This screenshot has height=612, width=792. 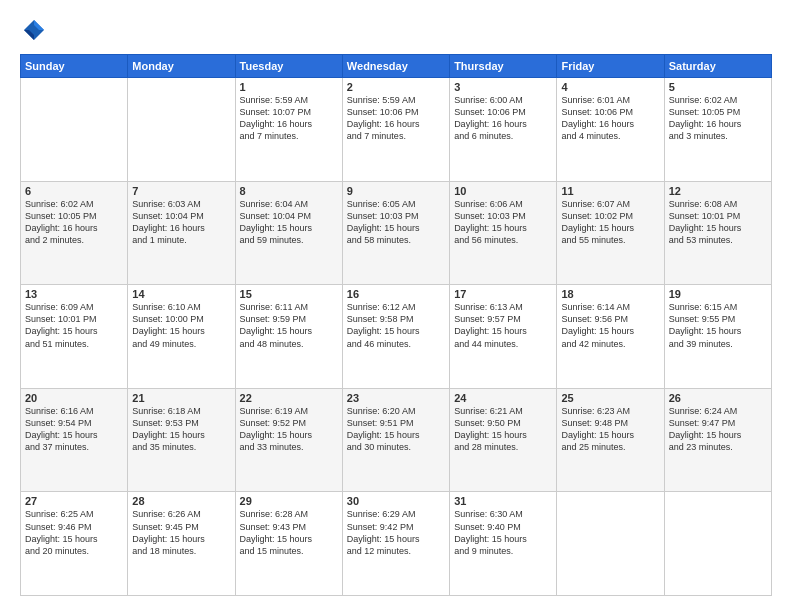 What do you see at coordinates (289, 118) in the screenshot?
I see `cell-details: Sunrise: 5:59 AM Sunset: 10:07 PM Daylig…` at bounding box center [289, 118].